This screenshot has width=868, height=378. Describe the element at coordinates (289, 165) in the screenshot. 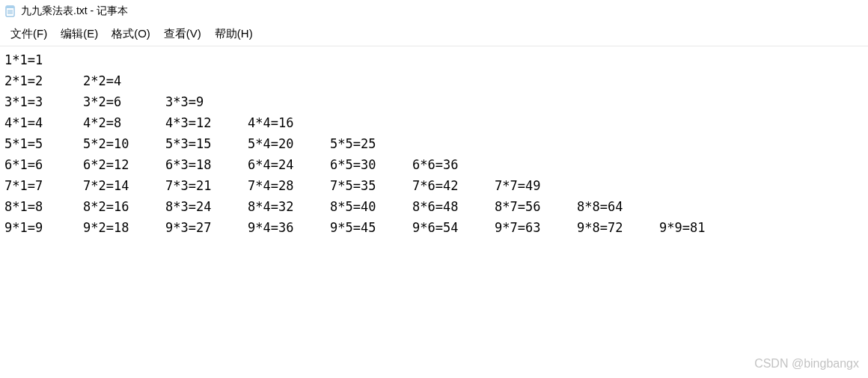

I see `text-cell: 6*4=24` at that location.